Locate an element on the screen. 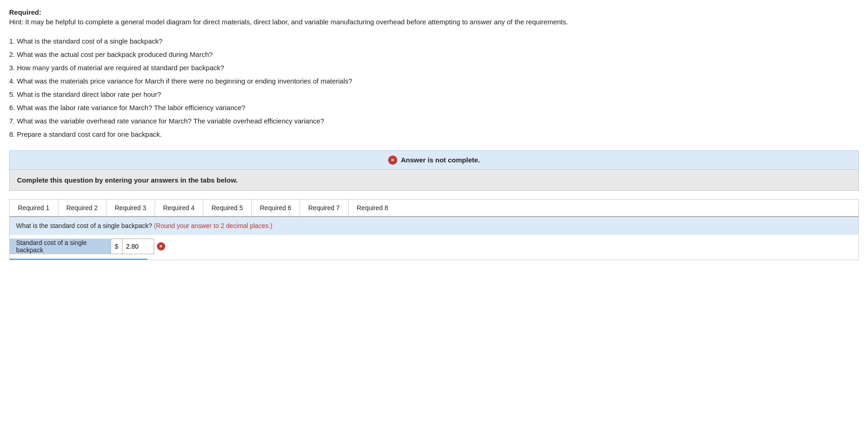  answer-input is located at coordinates (138, 246).